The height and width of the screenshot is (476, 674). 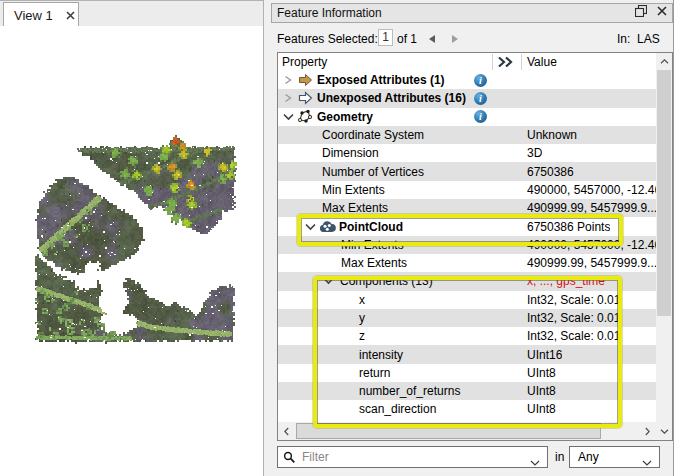 What do you see at coordinates (402, 409) in the screenshot?
I see `property-cell: scan_direction` at bounding box center [402, 409].